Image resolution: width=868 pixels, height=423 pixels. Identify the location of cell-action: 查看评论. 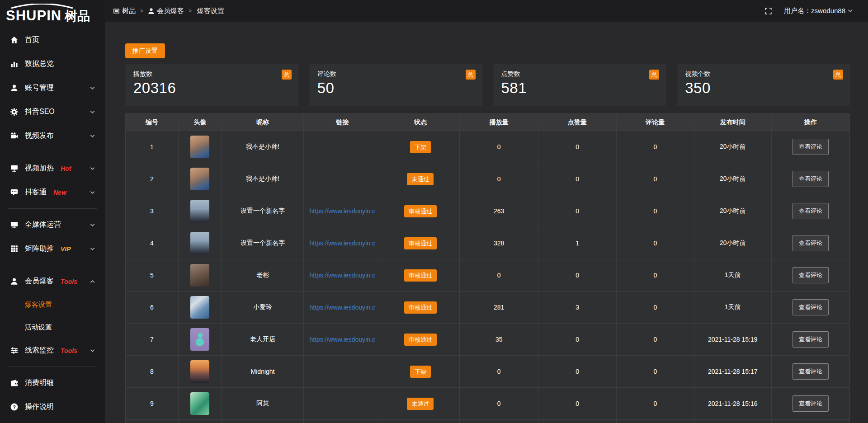
(810, 147).